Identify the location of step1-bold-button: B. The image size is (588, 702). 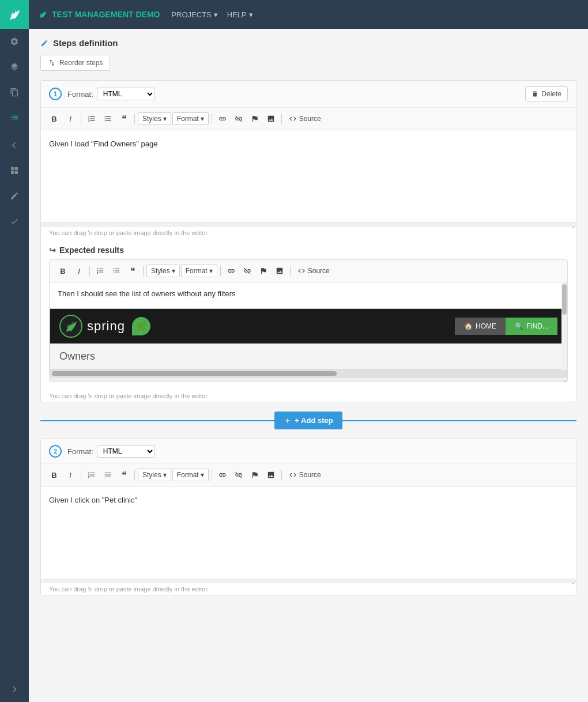
(54, 119).